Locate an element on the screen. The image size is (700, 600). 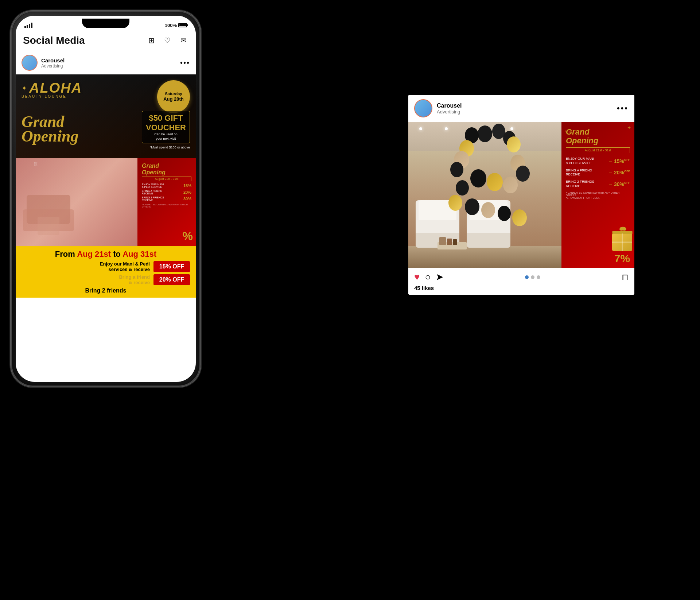
phone-bottom-section: From Aug 21st to Aug 31st Enjoy our Mani… is located at coordinates (106, 272).